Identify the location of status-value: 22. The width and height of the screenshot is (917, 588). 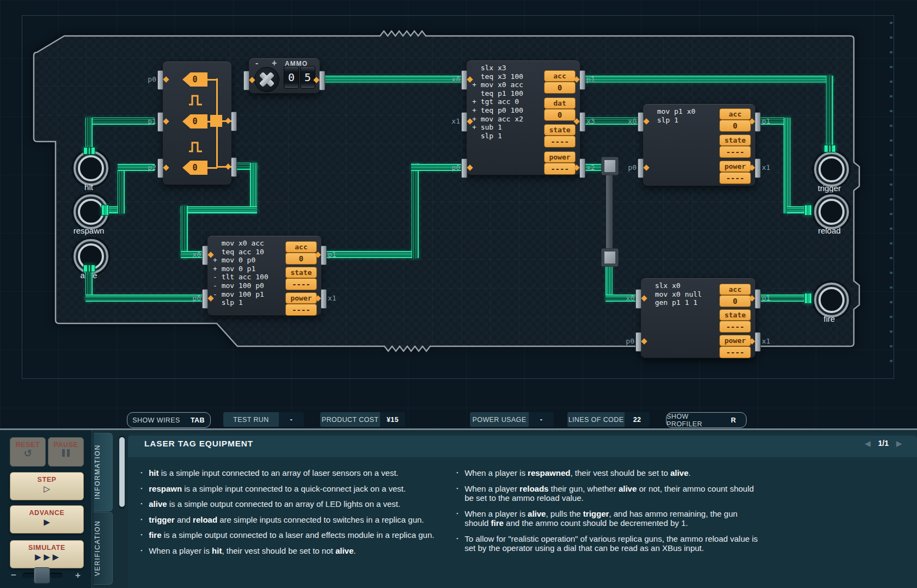
(637, 419).